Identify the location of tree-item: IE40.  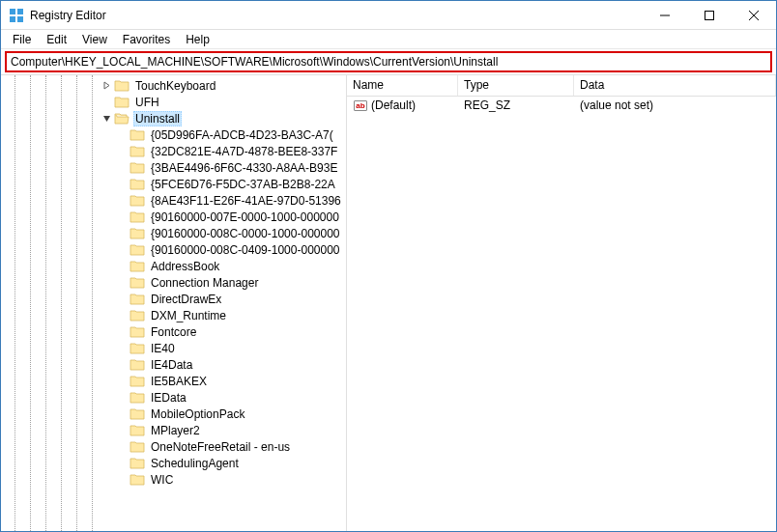
(174, 348).